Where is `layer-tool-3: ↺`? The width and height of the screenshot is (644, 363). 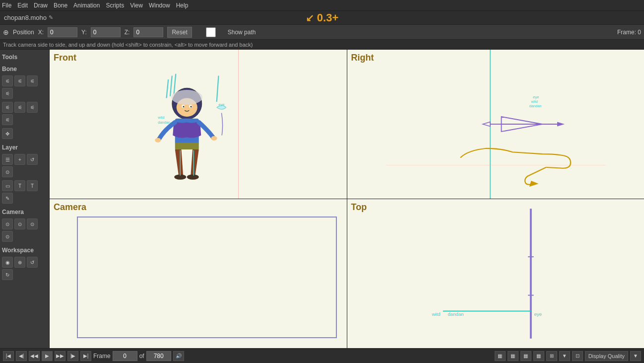
layer-tool-3: ↺ is located at coordinates (32, 159).